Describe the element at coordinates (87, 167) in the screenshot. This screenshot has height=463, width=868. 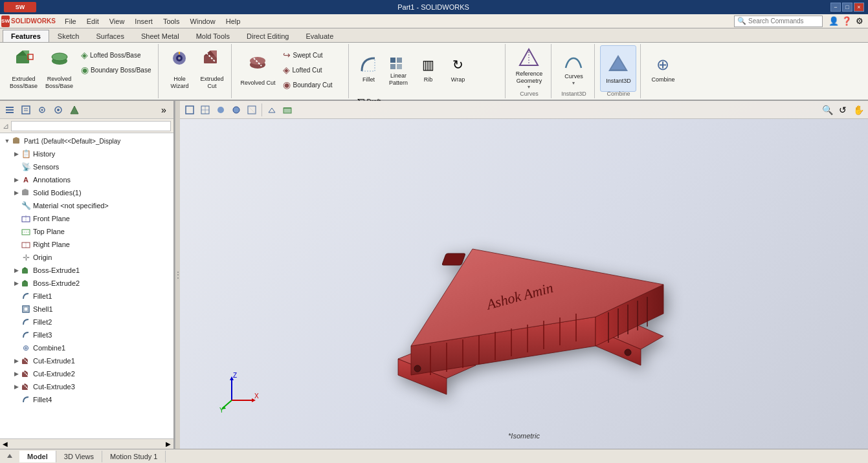
I see `tree-item-sensors: 📡 Sensors` at that location.